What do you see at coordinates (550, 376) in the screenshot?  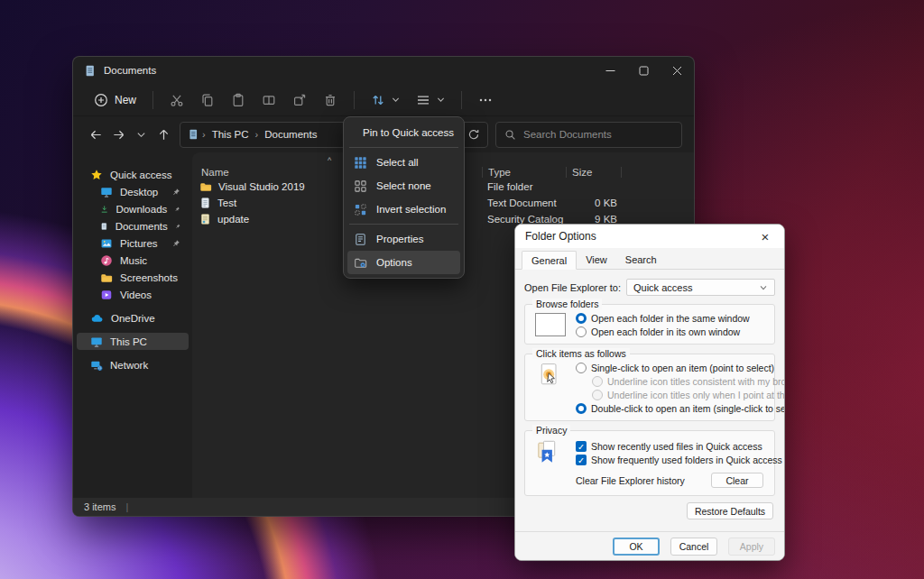 I see `click-pointer-icon` at bounding box center [550, 376].